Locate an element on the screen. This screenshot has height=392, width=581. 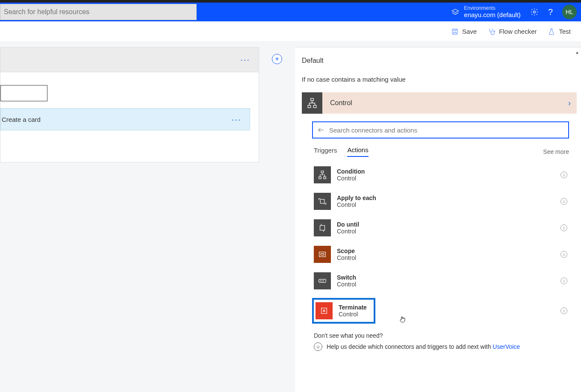
chevron-right-icon: › is located at coordinates (569, 103).